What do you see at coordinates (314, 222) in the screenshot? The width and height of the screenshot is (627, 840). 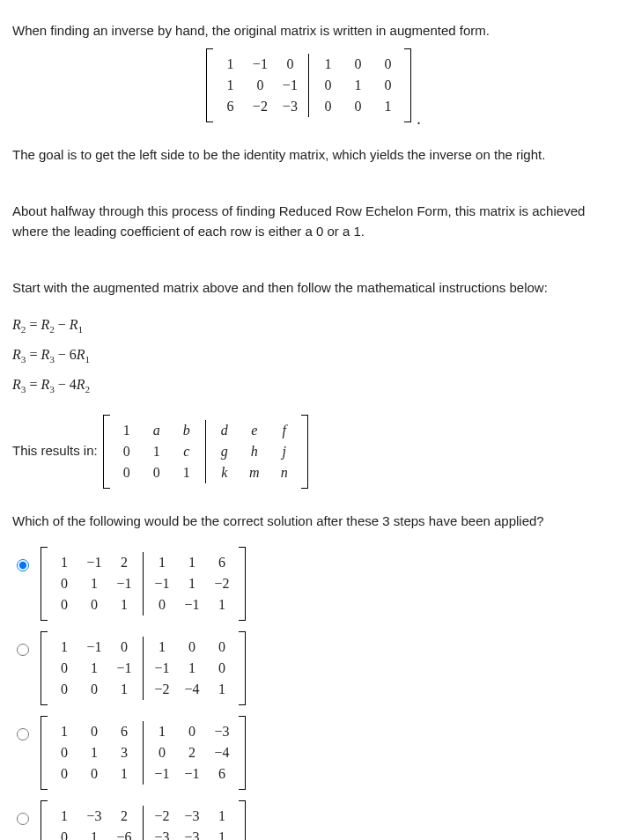 I see `intro-p3: About halfway through this process of fi…` at bounding box center [314, 222].